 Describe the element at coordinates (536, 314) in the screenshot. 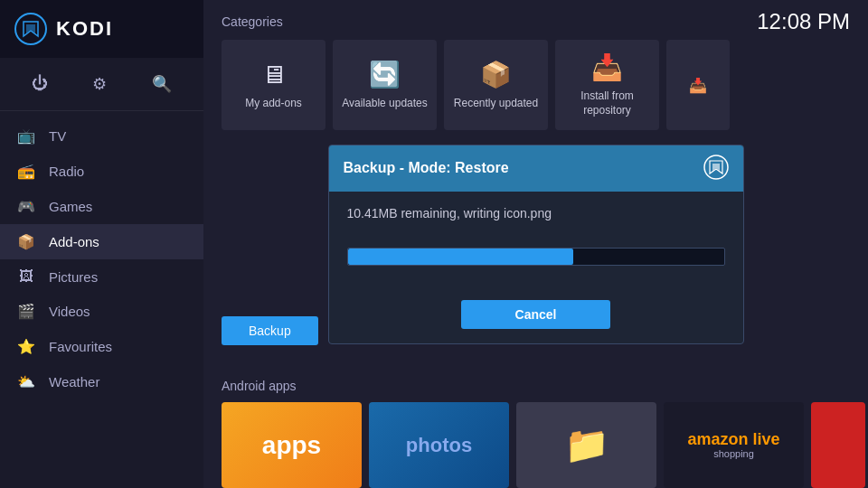

I see `cancel-button: Cancel` at that location.